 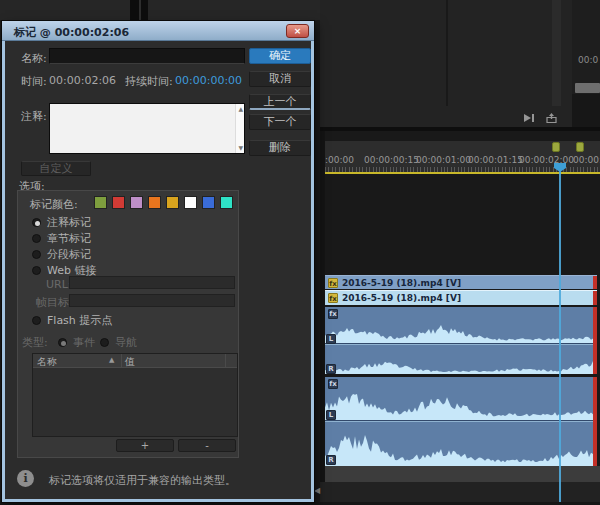 I want to click on radio-flash-cue: Flash 提示点, so click(x=72, y=320).